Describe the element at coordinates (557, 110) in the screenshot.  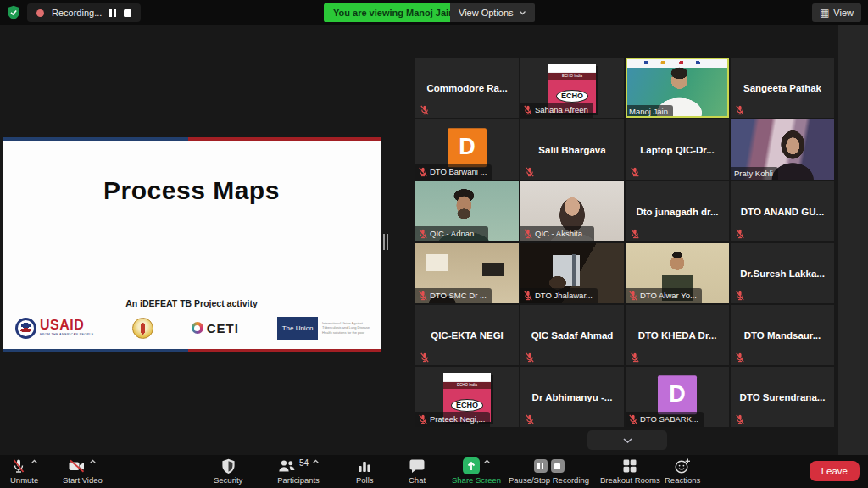
I see `participant-name-badge: Sahana Afreen` at that location.